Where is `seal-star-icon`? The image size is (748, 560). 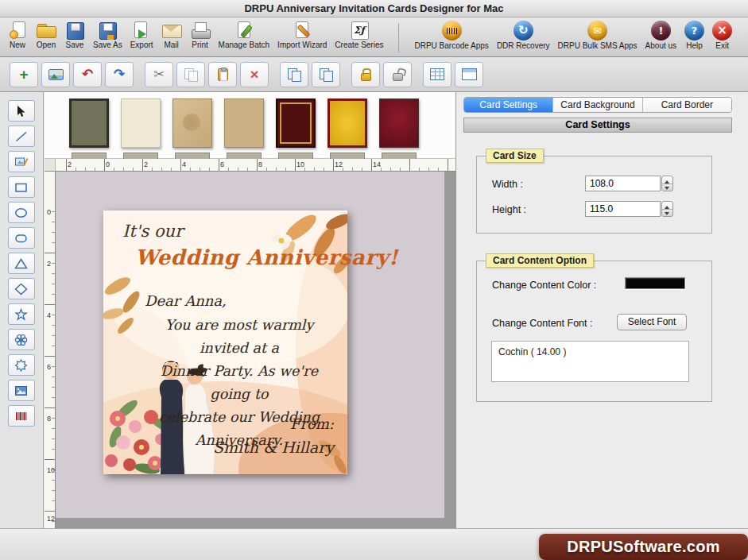 seal-star-icon is located at coordinates (21, 365).